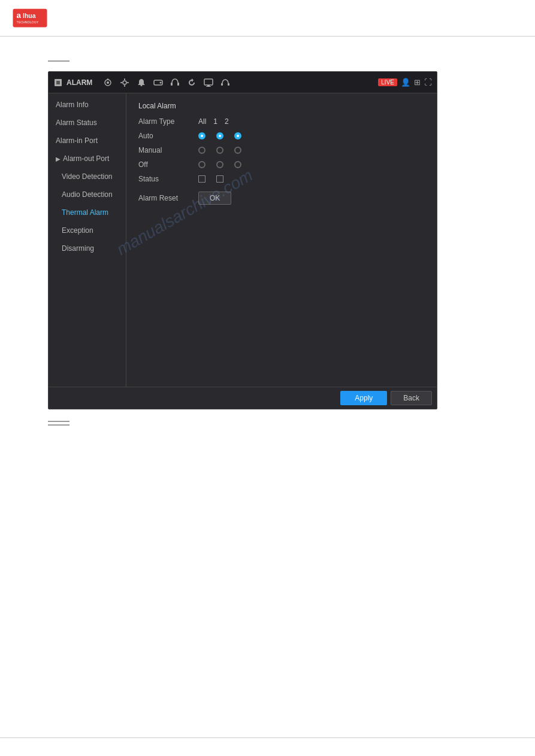 The width and height of the screenshot is (535, 756). I want to click on sidebar-item-alarm-status: Alarm Status, so click(87, 123).